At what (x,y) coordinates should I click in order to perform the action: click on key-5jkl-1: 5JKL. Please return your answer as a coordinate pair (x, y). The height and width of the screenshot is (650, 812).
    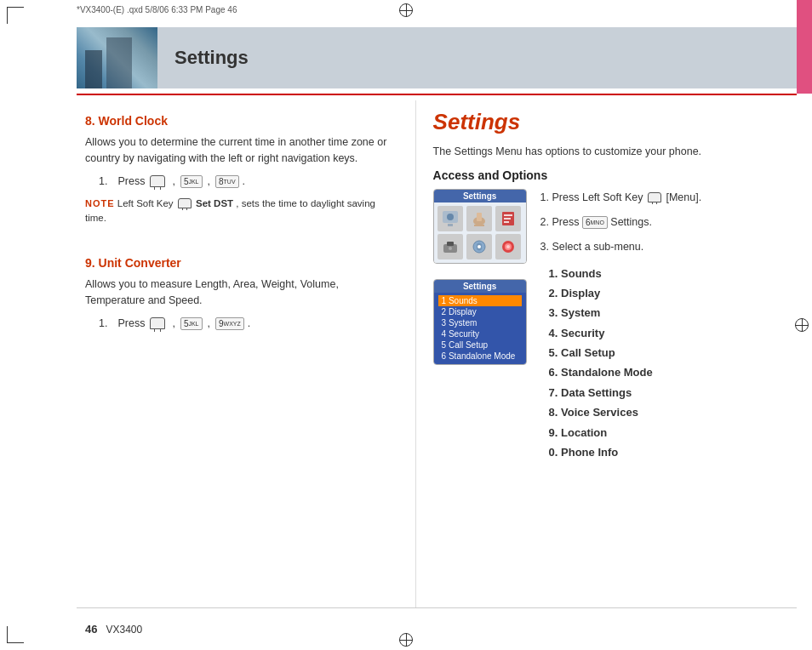
    Looking at the image, I should click on (192, 182).